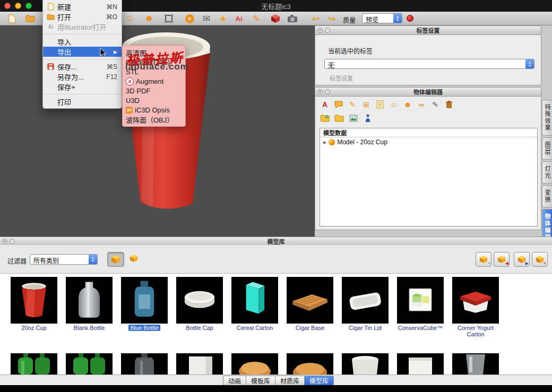 The height and width of the screenshot is (392, 552). What do you see at coordinates (206, 19) in the screenshot?
I see `envelope-icon: ✉` at bounding box center [206, 19].